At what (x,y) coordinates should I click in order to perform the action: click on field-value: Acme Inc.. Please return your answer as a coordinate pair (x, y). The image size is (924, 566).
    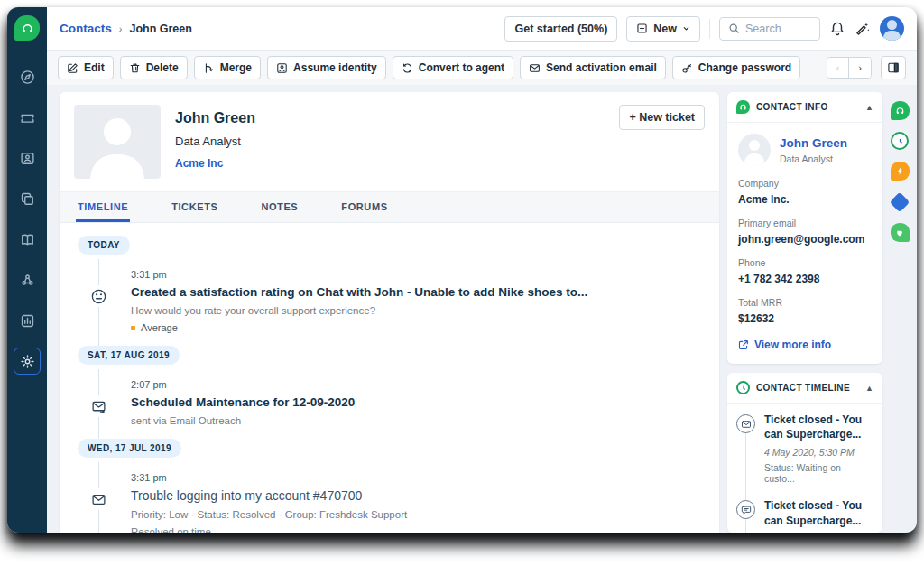
    Looking at the image, I should click on (805, 199).